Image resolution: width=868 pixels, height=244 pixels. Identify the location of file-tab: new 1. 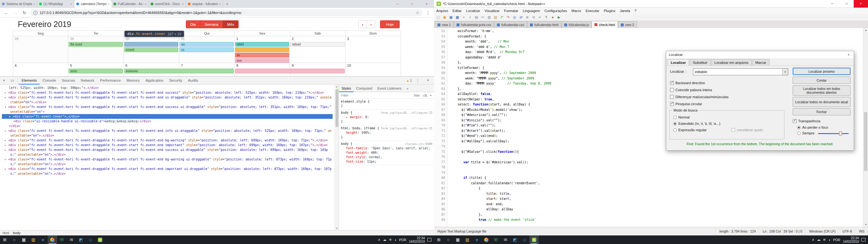
(444, 25).